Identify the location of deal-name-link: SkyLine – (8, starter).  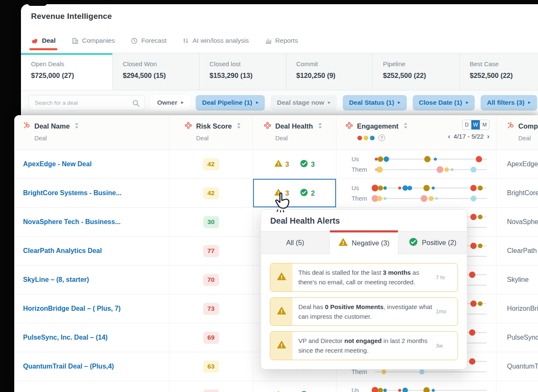
(56, 280).